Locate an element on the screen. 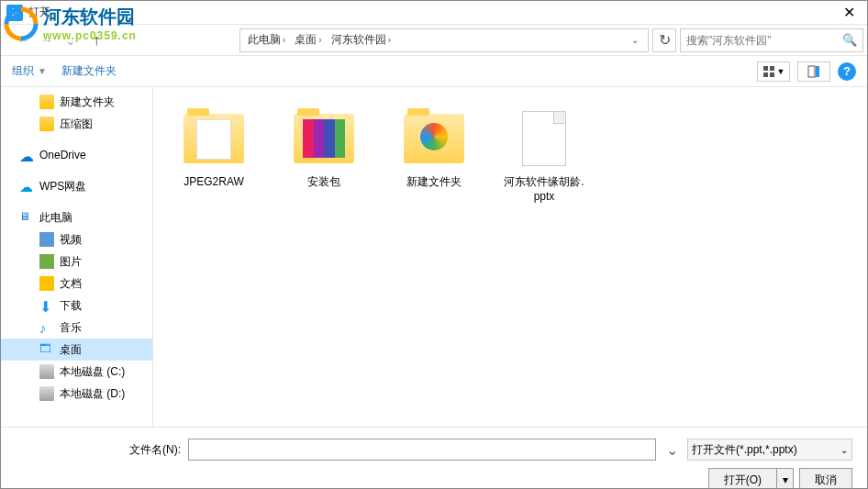  breadcrumb-item: 此电脑› is located at coordinates (268, 40).